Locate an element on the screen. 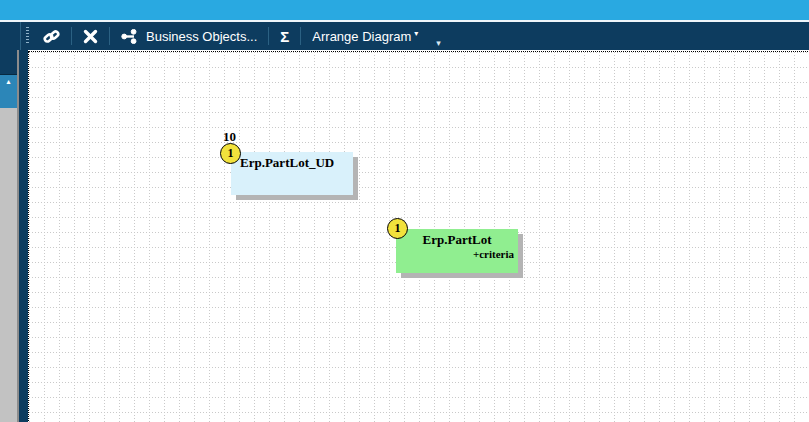 The height and width of the screenshot is (422, 809). sigma-icon: Σ is located at coordinates (284, 36).